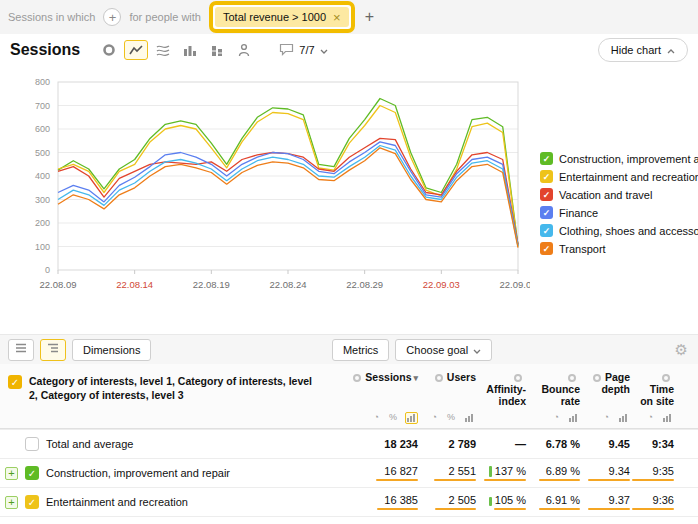 The height and width of the screenshot is (524, 698). What do you see at coordinates (563, 389) in the screenshot?
I see `column-header: Bounce rate` at bounding box center [563, 389].